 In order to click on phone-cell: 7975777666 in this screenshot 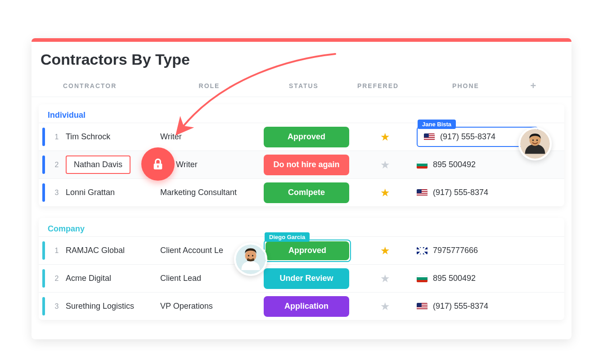, I will do `click(477, 251)`.